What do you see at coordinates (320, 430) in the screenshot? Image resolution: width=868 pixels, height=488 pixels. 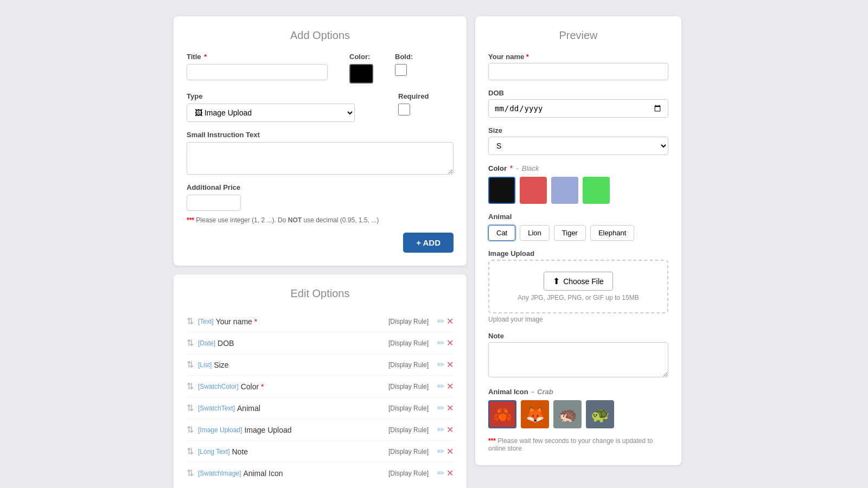 I see `table-row: ⇅ [Image Upload] Image Upload [Display R…` at bounding box center [320, 430].